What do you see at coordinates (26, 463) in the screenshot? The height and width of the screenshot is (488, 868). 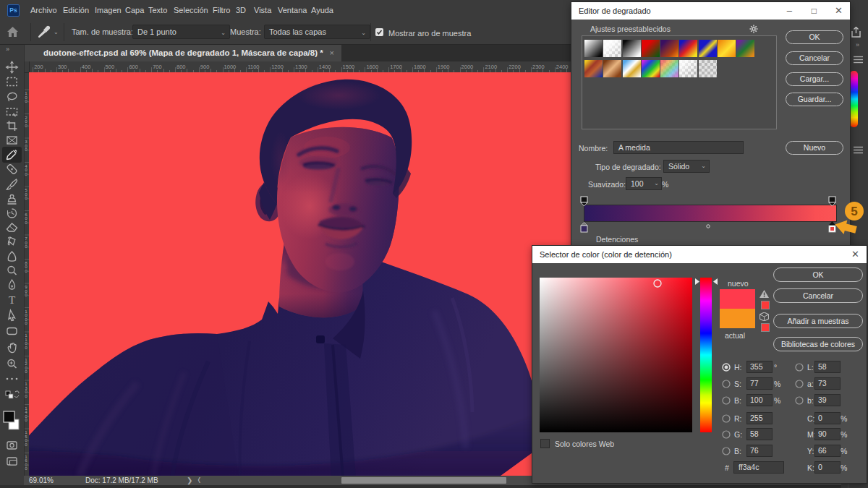 I see `svg-text: 1600` at bounding box center [26, 463].